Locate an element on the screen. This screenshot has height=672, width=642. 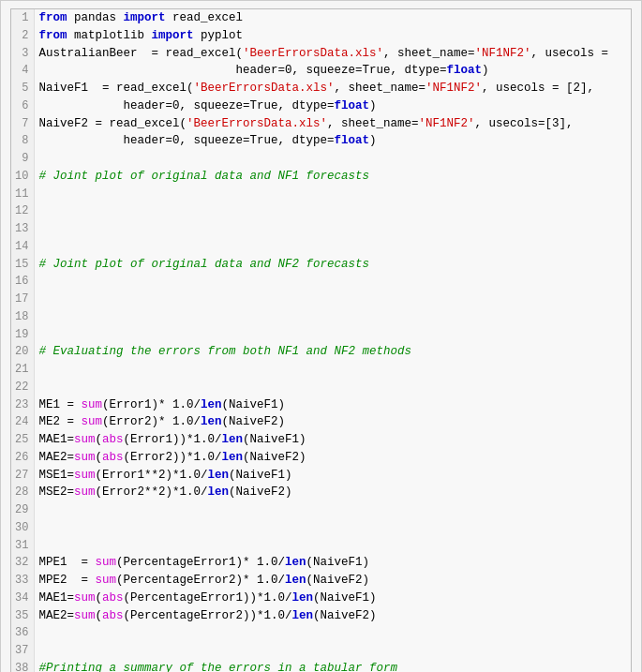
line-number: 14 is located at coordinates (22, 247).